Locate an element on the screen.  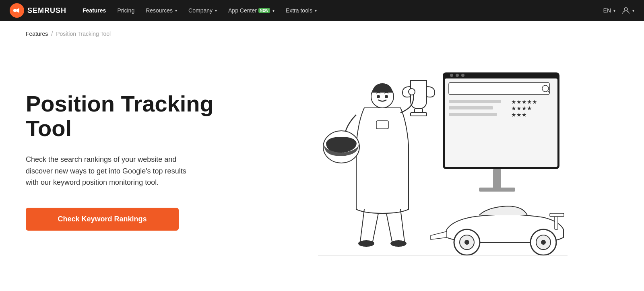
breadcrumb-features-link: Features is located at coordinates (37, 34).